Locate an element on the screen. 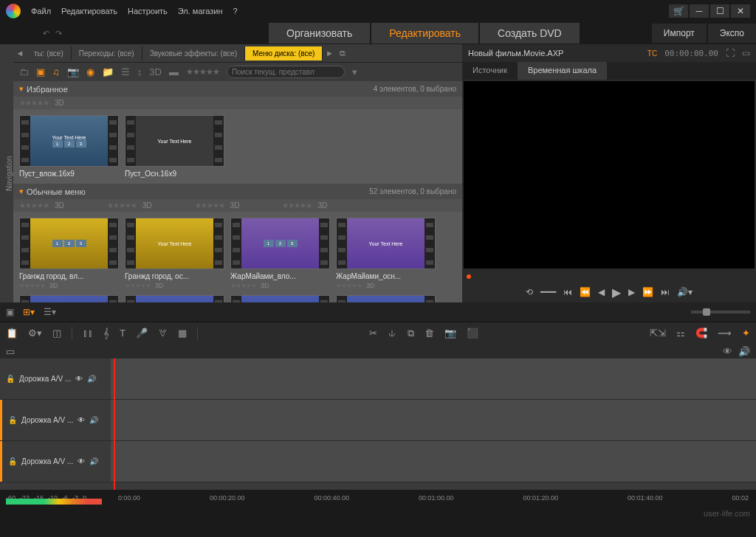 The image size is (756, 537). tab-detach-icon: ⧉ is located at coordinates (343, 53).